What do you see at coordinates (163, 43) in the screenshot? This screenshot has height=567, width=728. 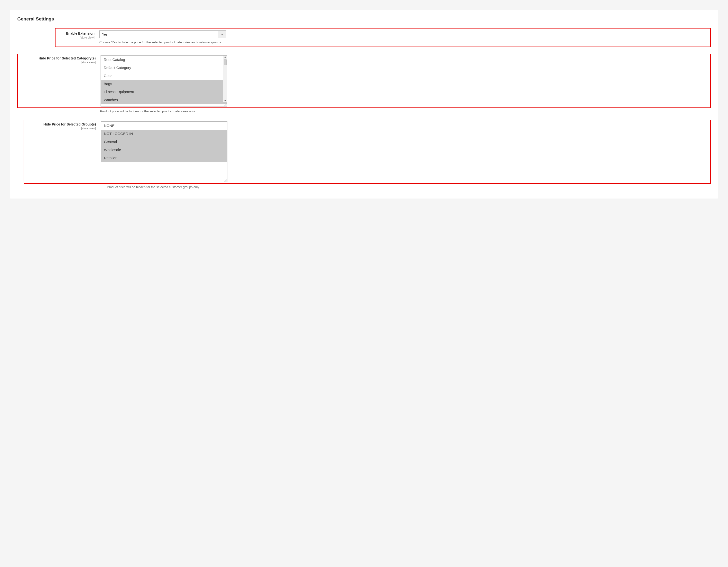 I see `enable-extension-help: Choose 'Yes' to hide the price for the s…` at bounding box center [163, 43].